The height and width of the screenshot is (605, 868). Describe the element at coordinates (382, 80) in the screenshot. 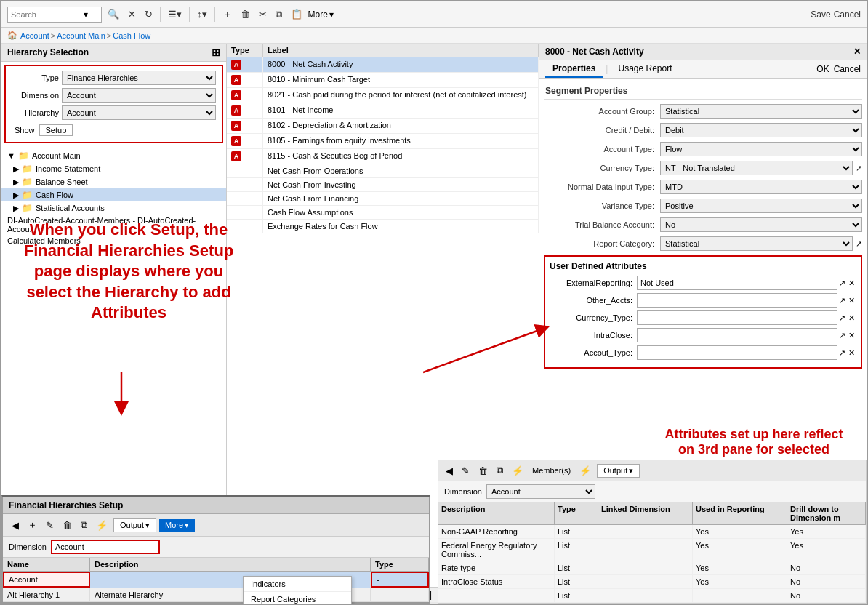

I see `mid-row-1: A 8010 - Minimum Cash Target` at that location.